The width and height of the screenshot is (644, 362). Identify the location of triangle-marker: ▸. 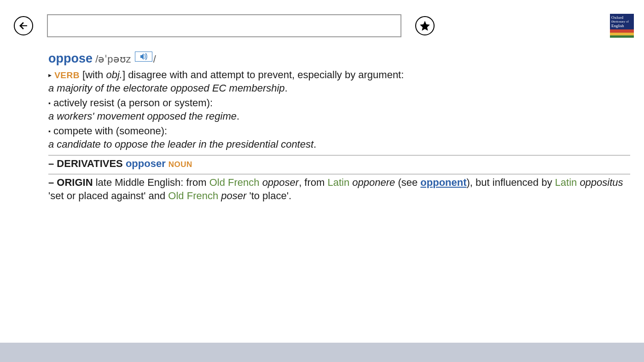
(50, 75).